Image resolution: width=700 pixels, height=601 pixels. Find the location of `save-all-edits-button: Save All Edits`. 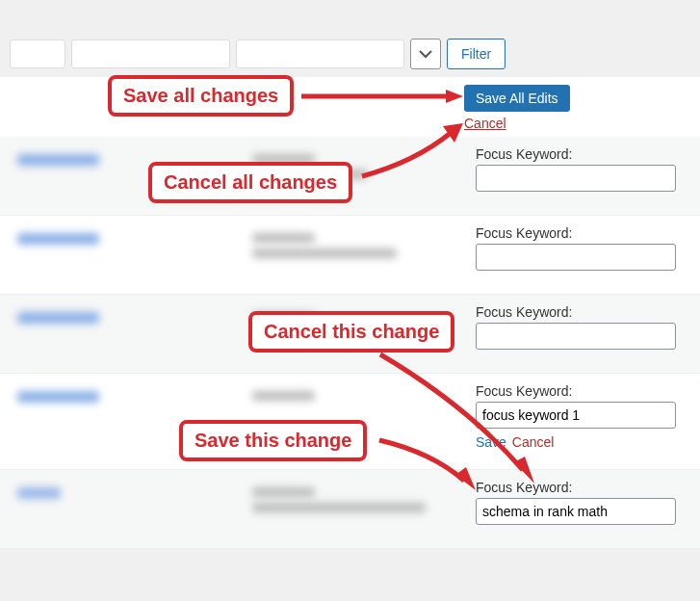

save-all-edits-button: Save All Edits is located at coordinates (517, 98).